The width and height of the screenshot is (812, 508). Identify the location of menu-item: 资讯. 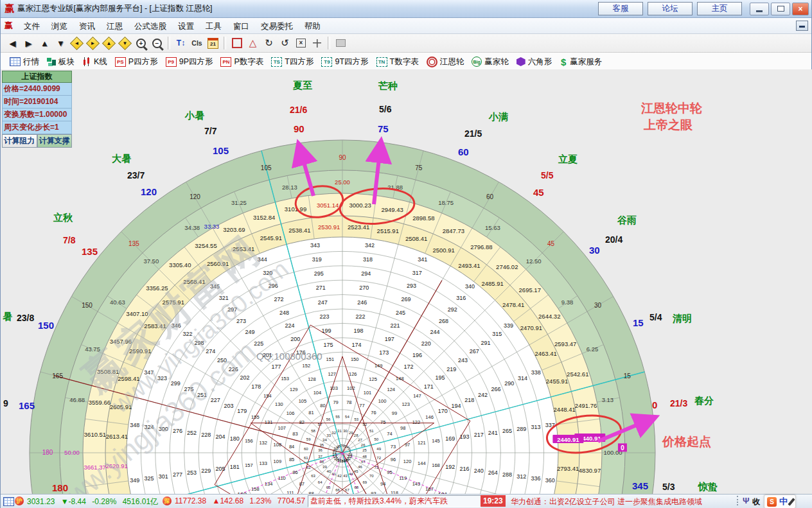
(87, 26).